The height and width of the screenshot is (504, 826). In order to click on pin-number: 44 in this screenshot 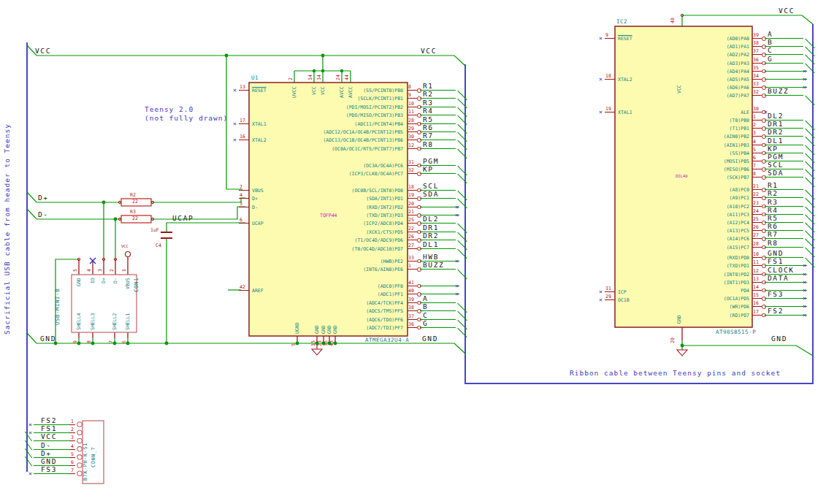, I will do `click(347, 77)`.